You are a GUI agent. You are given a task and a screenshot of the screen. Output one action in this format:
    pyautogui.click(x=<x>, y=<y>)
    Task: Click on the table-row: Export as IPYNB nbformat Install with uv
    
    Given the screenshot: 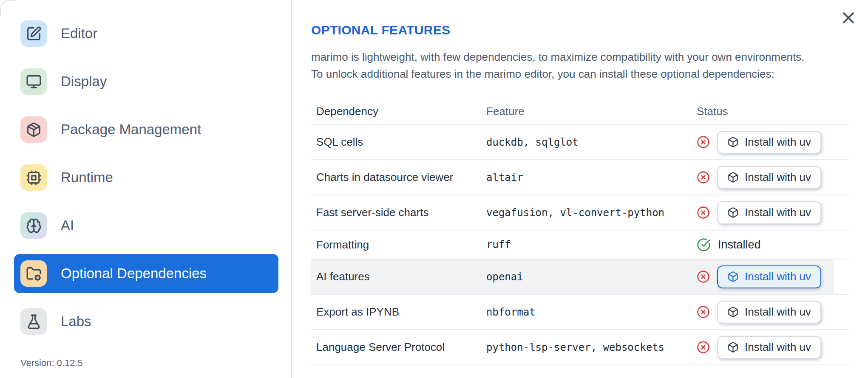 What is the action you would take?
    pyautogui.click(x=580, y=313)
    